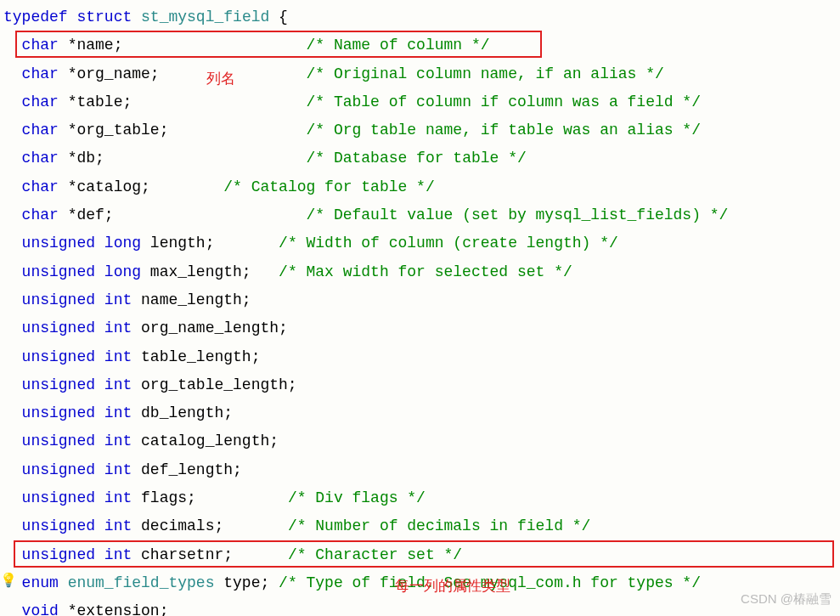 The image size is (840, 616). What do you see at coordinates (416, 158) in the screenshot?
I see `comment: /* Database for table */` at bounding box center [416, 158].